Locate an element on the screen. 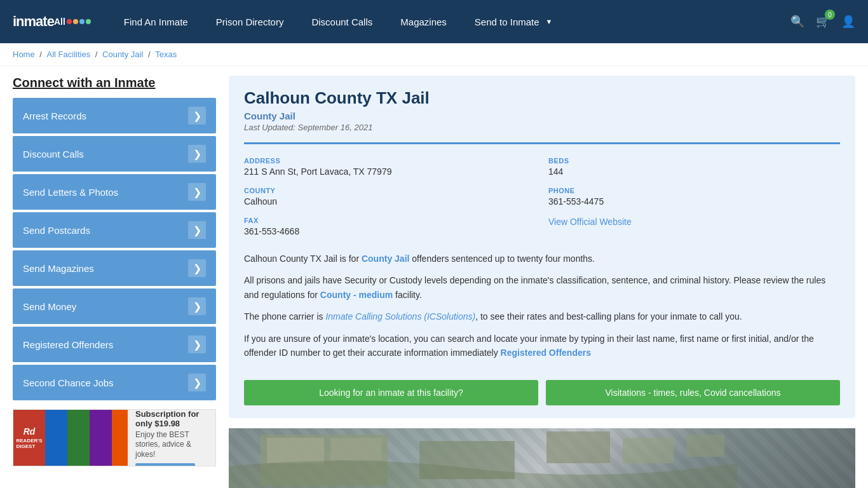 The width and height of the screenshot is (868, 488). sidebar-item-send-letters-photos: Send Letters & Photos ❯ is located at coordinates (114, 192).